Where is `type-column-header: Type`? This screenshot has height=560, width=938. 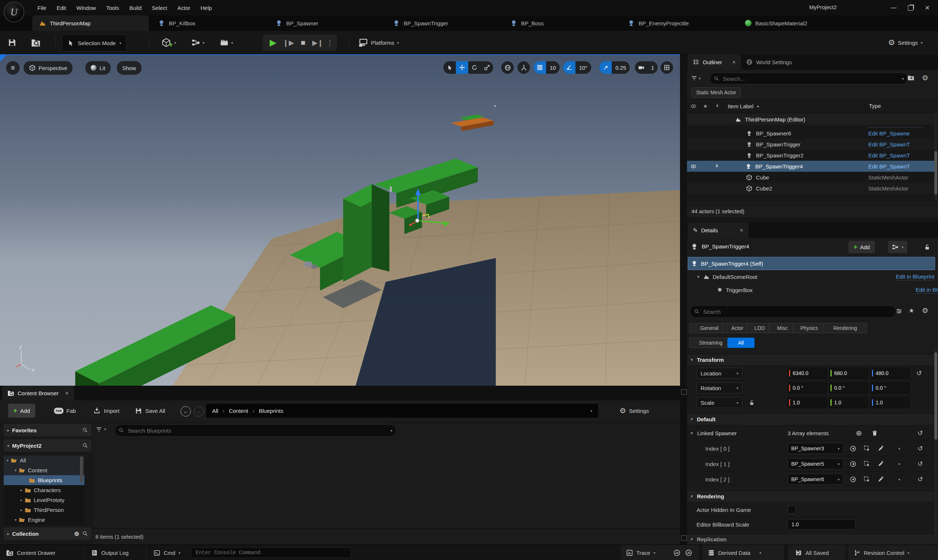
type-column-header: Type is located at coordinates (901, 106).